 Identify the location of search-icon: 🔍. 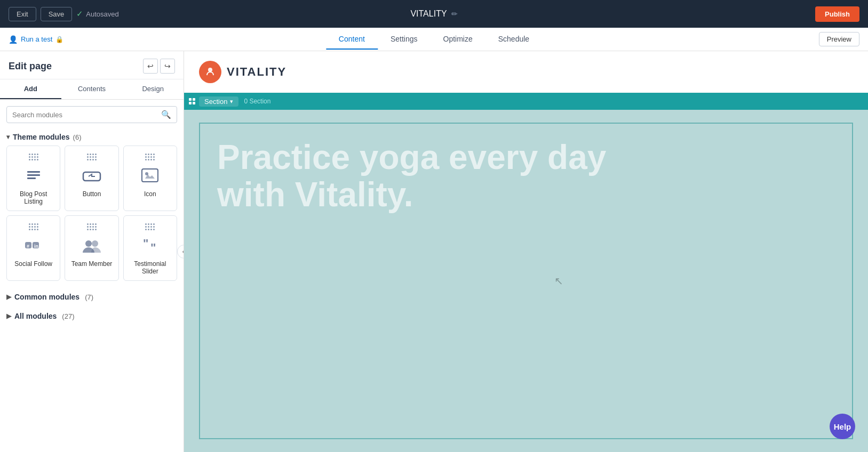
(166, 115).